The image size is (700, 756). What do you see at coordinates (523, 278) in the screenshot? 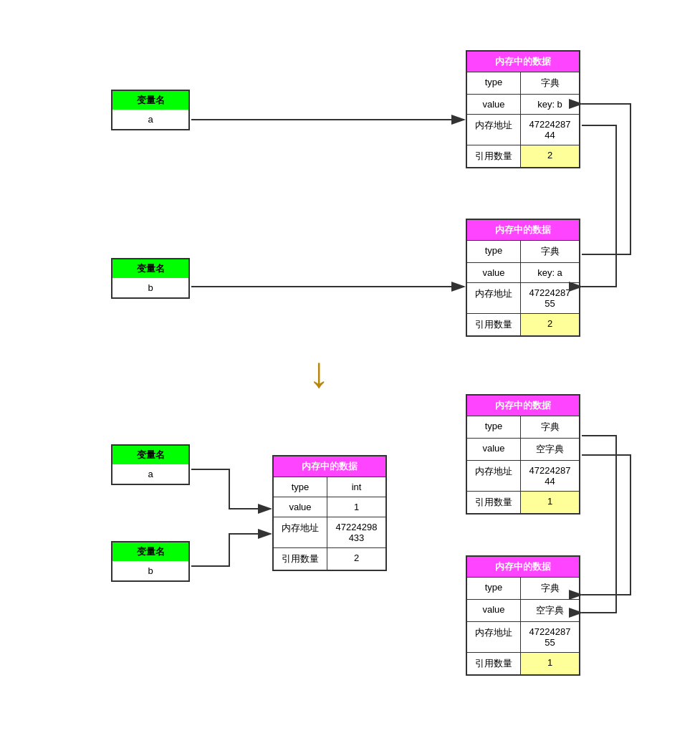
I see `mem-b-top: 内存中的数据 type 字典 value key: a 内存地址 4722428…` at bounding box center [523, 278].